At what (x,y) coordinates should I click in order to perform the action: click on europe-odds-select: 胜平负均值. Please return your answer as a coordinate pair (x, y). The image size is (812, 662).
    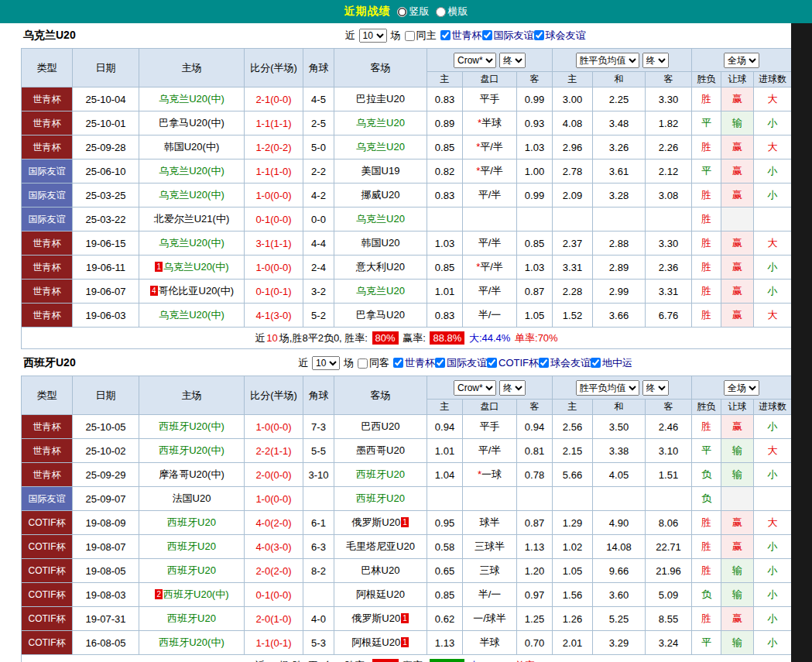
    Looking at the image, I should click on (608, 60).